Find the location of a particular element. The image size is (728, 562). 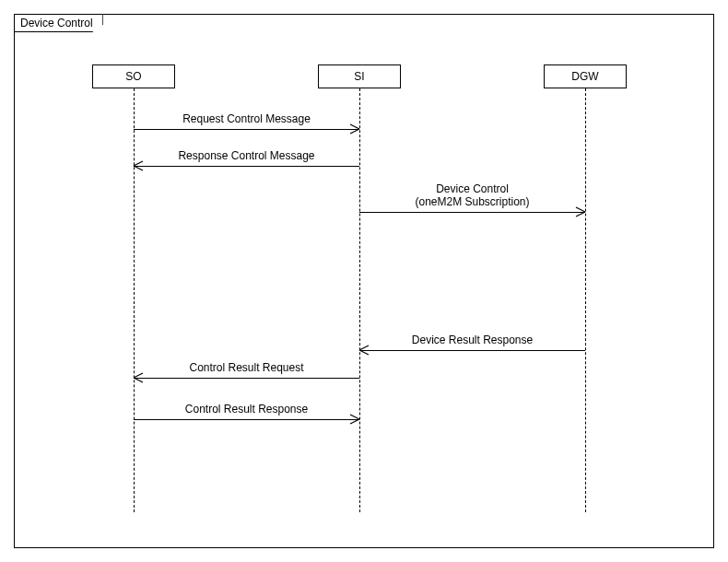

participant-dgw-label: DGW is located at coordinates (584, 76).